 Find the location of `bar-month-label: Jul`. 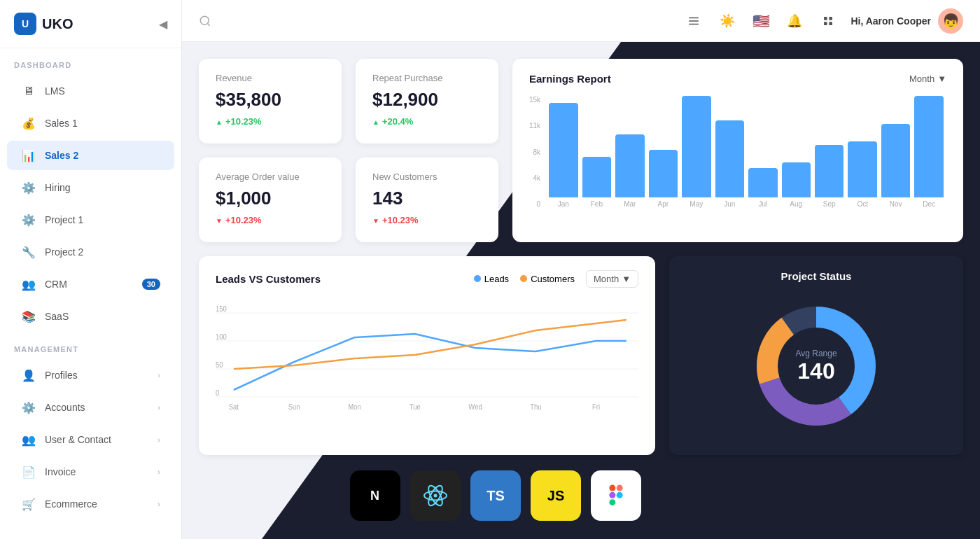

bar-month-label: Jul is located at coordinates (763, 204).